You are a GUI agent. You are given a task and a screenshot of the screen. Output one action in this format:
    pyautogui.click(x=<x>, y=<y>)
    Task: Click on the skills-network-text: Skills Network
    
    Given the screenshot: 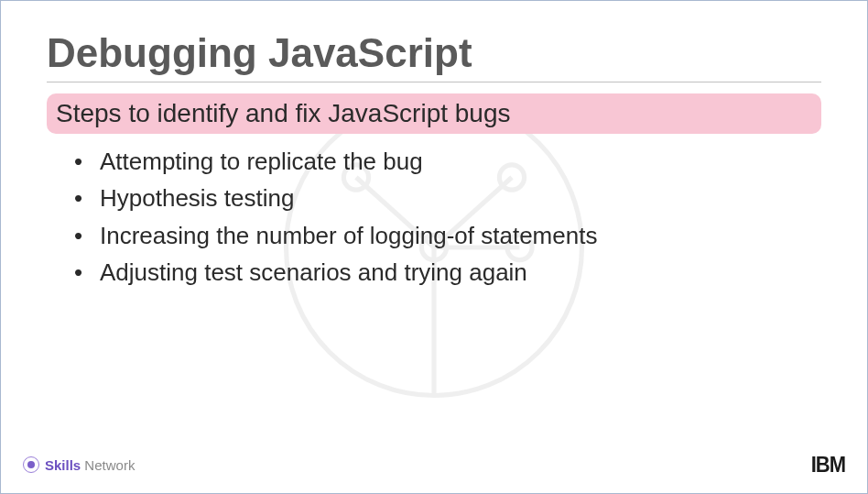 What is the action you would take?
    pyautogui.click(x=90, y=466)
    